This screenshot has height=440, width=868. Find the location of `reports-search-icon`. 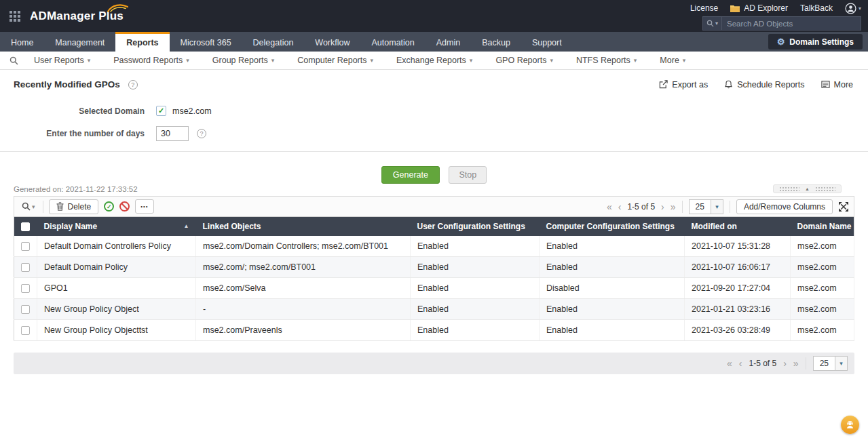

reports-search-icon is located at coordinates (14, 61).